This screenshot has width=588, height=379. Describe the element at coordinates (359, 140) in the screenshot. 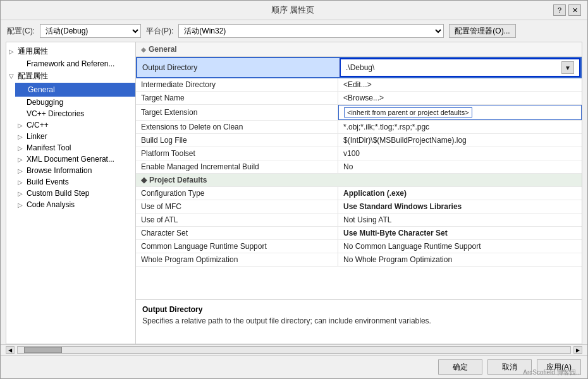

I see `prop-row-build-log: Build Log File $(IntDir)\$(MSBuildProjec…` at that location.